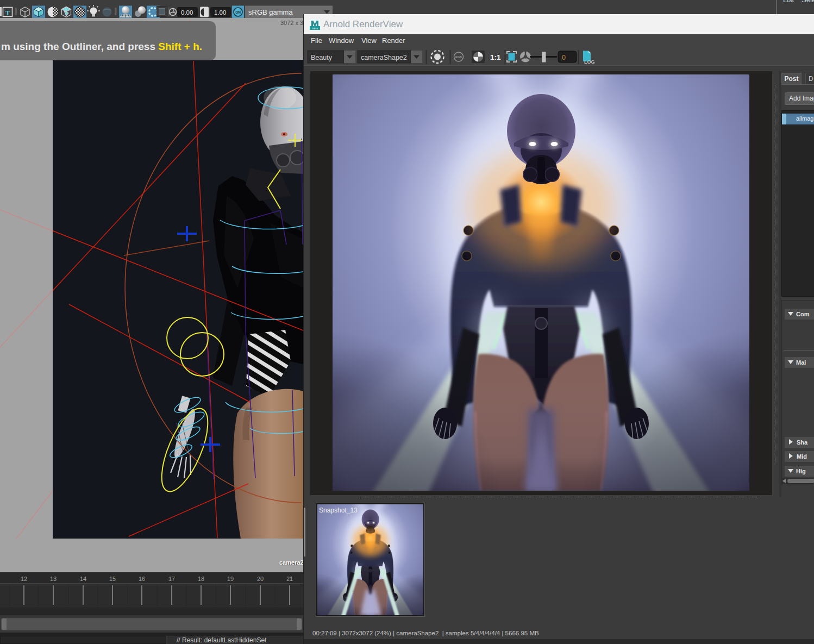 The width and height of the screenshot is (814, 644). I want to click on svg-text: Beauty, so click(322, 58).